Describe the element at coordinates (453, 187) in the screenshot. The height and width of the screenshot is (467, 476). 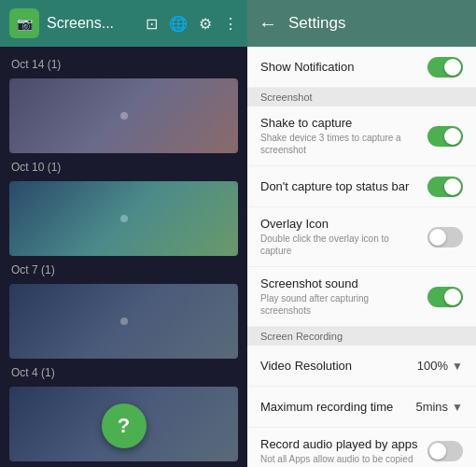
I see `toggle-thumb-dont-capture-top` at that location.